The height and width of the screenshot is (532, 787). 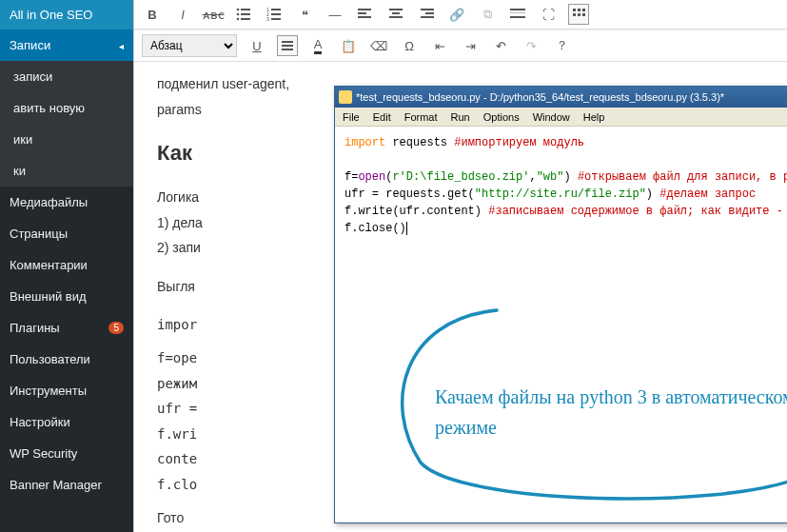 I want to click on align-left-button, so click(x=365, y=14).